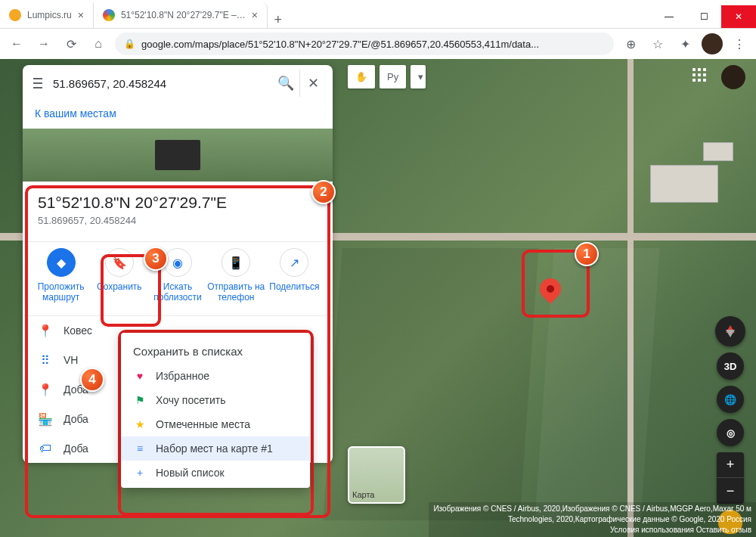  I want to click on bookmark-icon: ☆, so click(658, 44).